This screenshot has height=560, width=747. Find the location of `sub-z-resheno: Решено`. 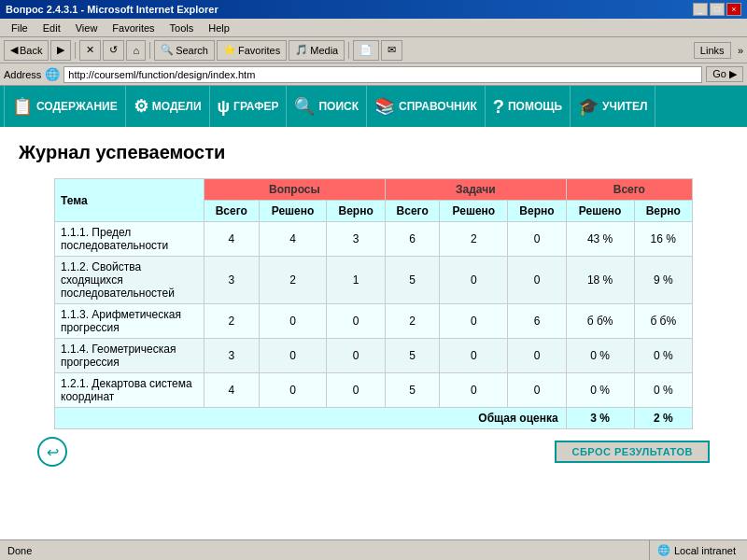

sub-z-resheno: Решено is located at coordinates (474, 211).